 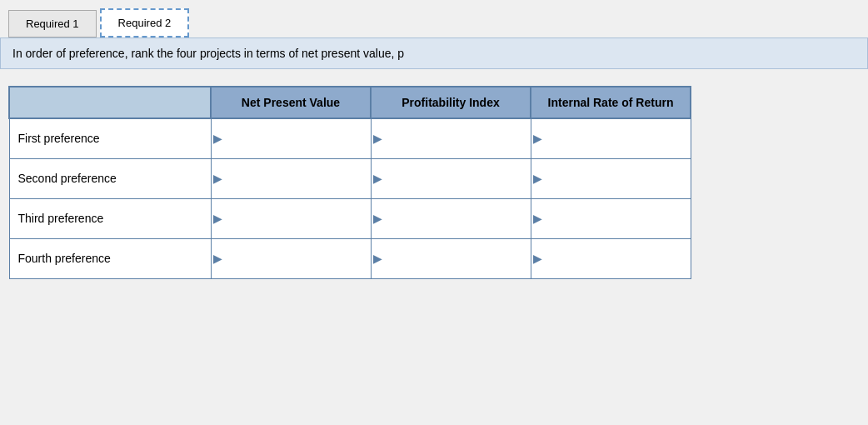 I want to click on header-pi: Profitability Index, so click(x=451, y=102).